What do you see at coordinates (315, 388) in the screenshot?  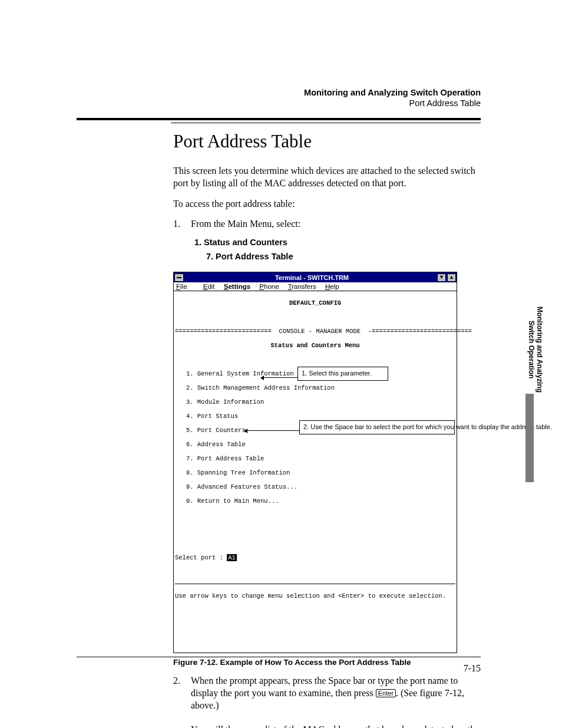 I see `menu-item: 2. Switch Management Address Information` at bounding box center [315, 388].